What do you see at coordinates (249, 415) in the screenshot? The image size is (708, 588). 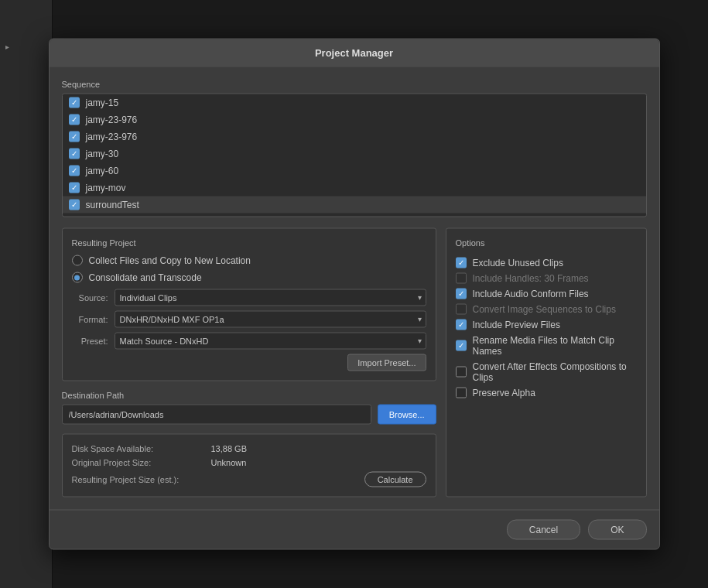 I see `destination-row: Browse...` at bounding box center [249, 415].